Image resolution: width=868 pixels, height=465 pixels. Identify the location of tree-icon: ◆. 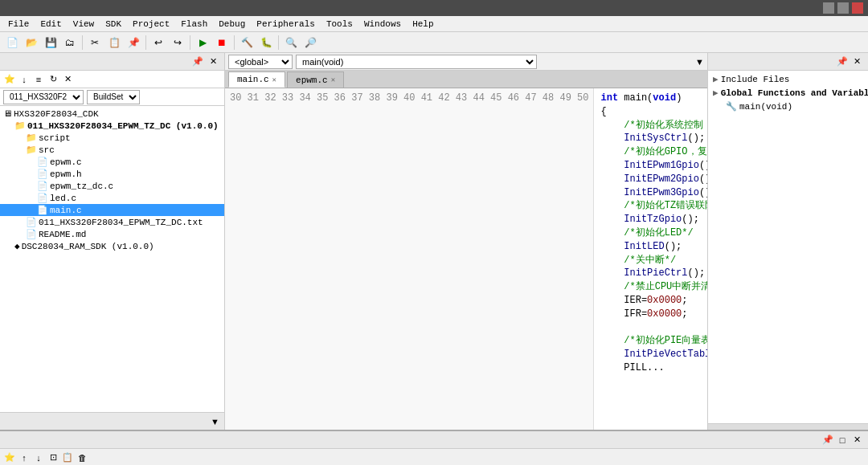
(18, 246).